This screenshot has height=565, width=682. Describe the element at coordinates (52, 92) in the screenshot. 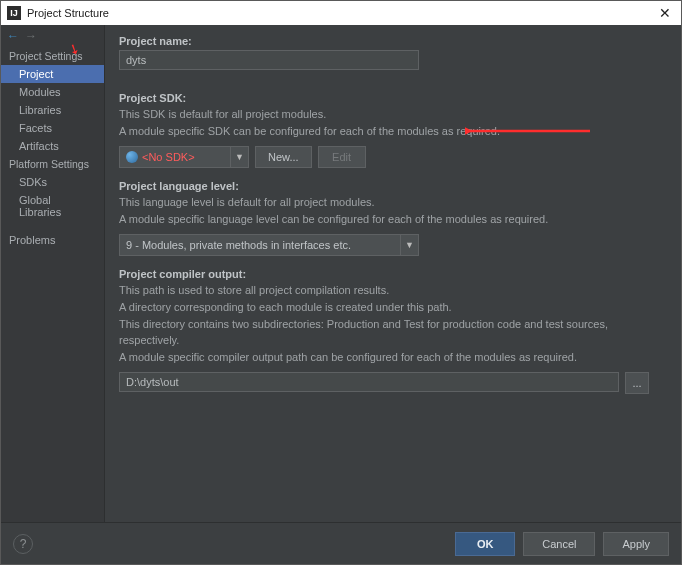

I see `sidebar-item-modules: Modules` at that location.